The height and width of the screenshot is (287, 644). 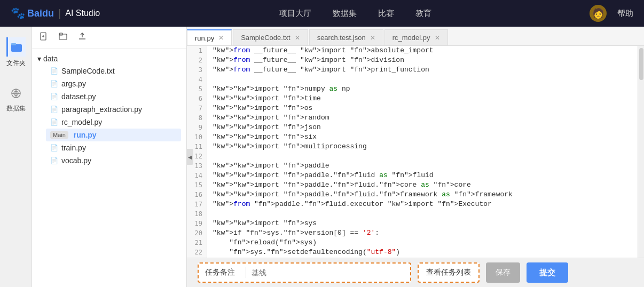 What do you see at coordinates (625, 14) in the screenshot?
I see `help-link: 帮助` at bounding box center [625, 14].